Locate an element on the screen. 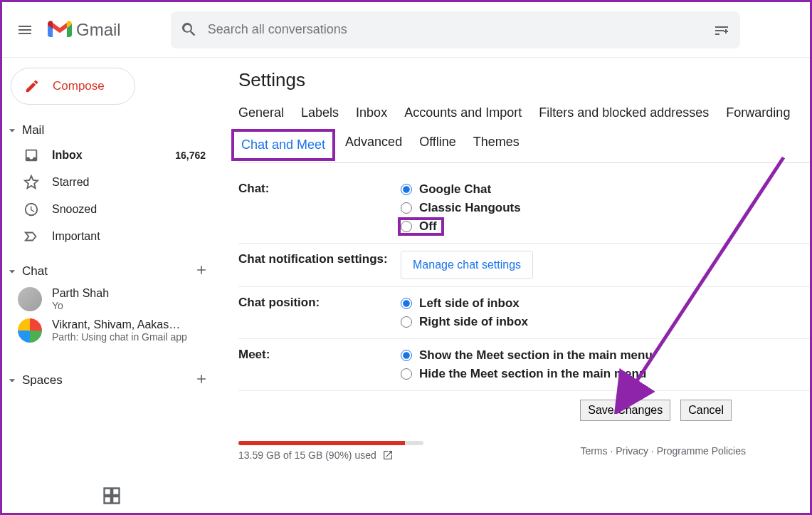  highlight-annotation: Chat and Meet is located at coordinates (283, 145).